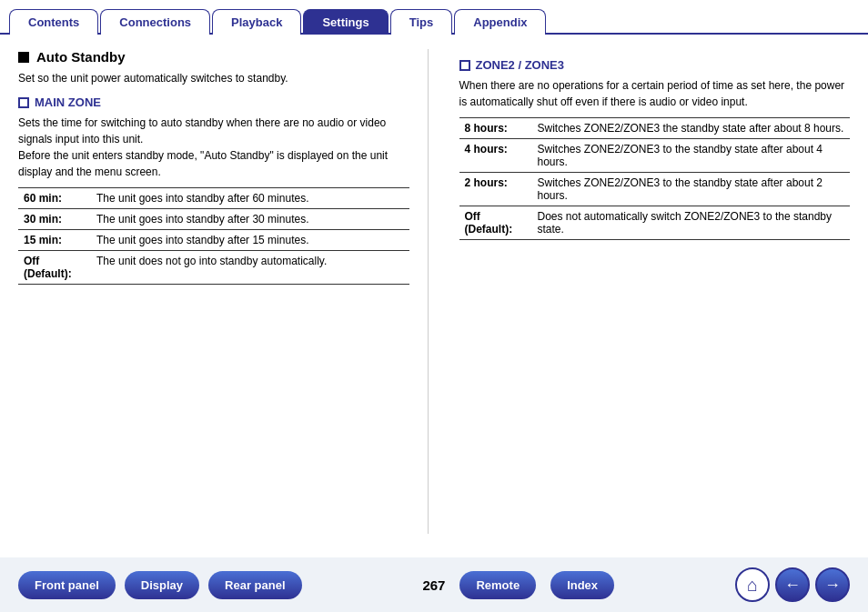 Image resolution: width=868 pixels, height=612 pixels. Describe the element at coordinates (257, 22) in the screenshot. I see `tab-playback: Playback` at that location.